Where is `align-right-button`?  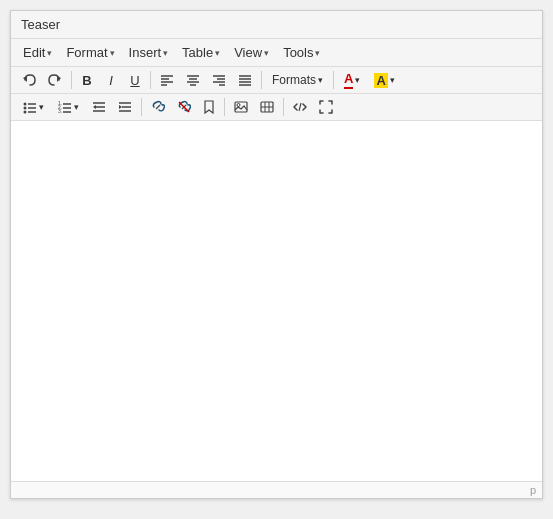 align-right-button is located at coordinates (219, 80).